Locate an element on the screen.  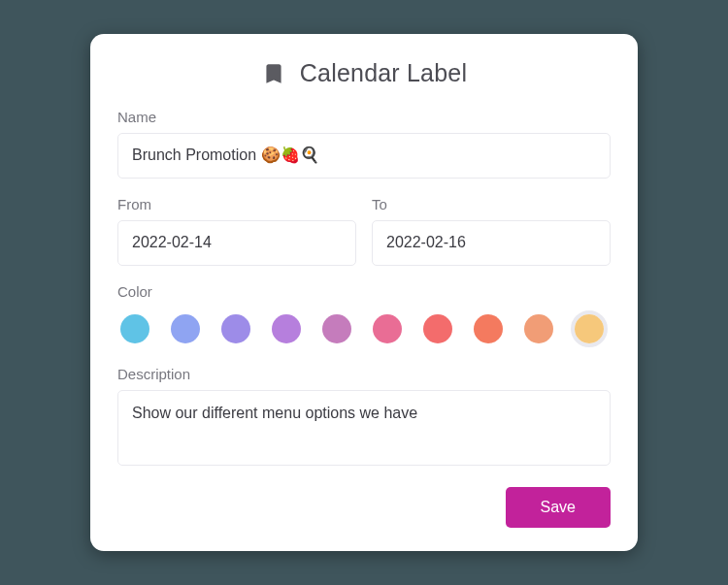
color-group: Color is located at coordinates (364, 316).